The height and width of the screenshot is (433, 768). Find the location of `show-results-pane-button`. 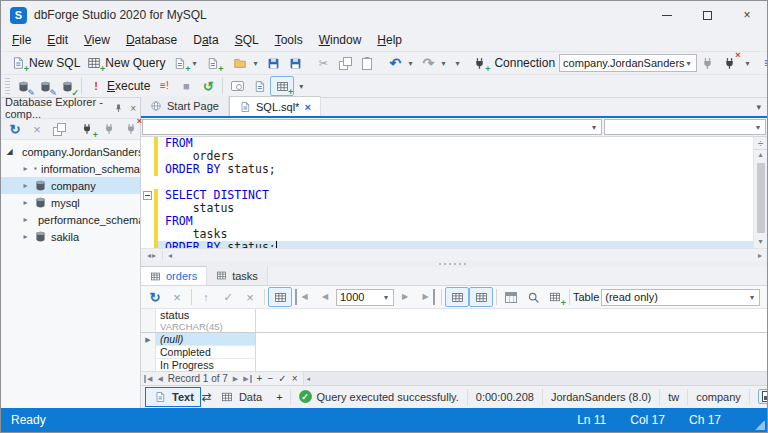

show-results-pane-button is located at coordinates (282, 86).